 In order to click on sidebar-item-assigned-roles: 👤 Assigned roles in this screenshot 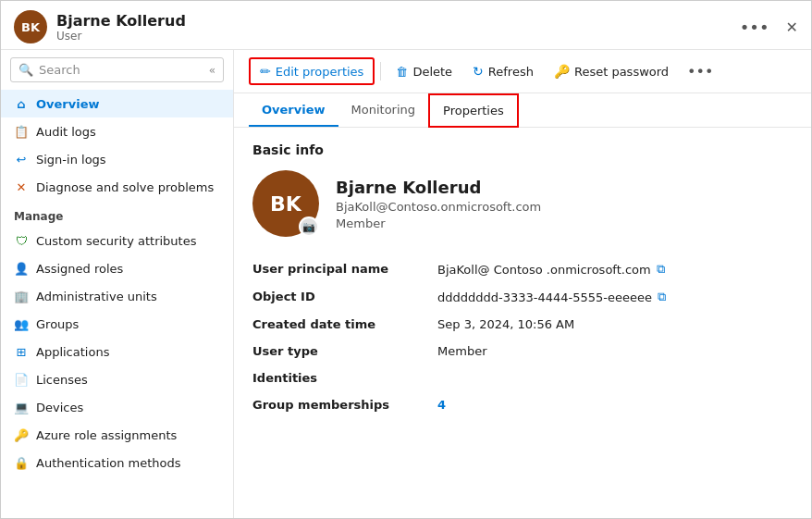, I will do `click(117, 268)`.